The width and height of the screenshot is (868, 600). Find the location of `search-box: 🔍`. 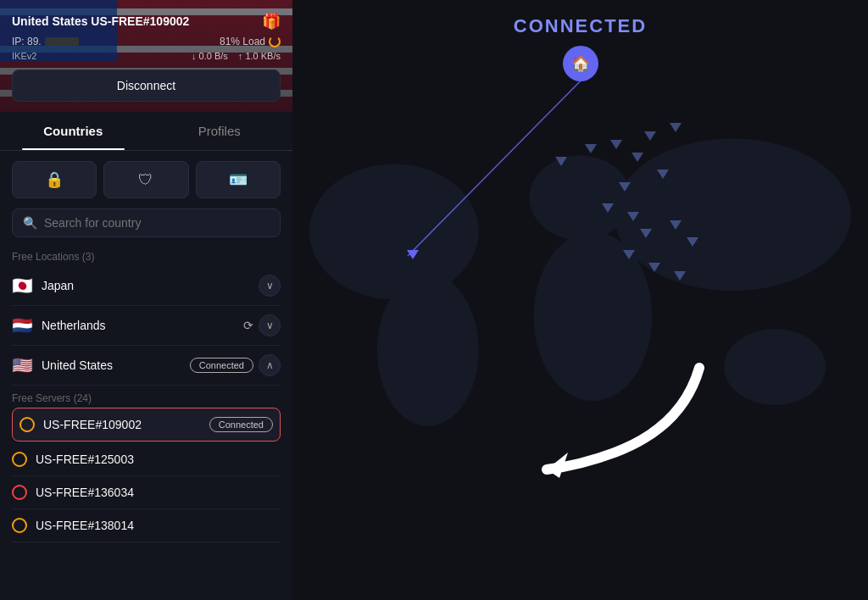

search-box: 🔍 is located at coordinates (146, 223).